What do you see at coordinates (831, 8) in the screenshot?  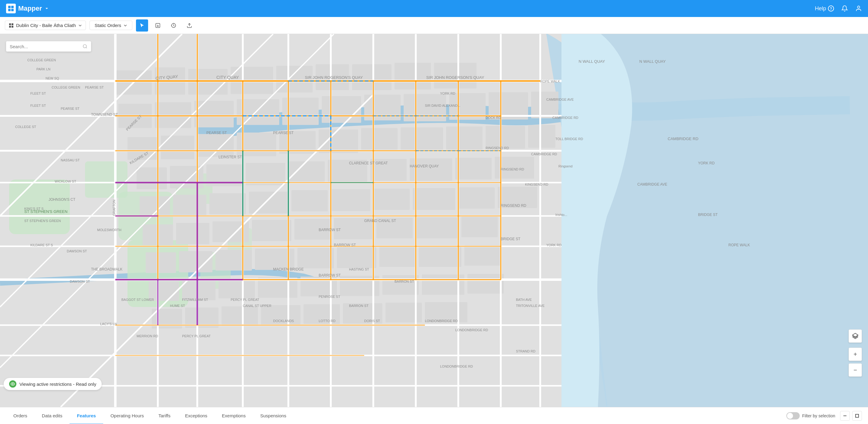 I see `help-icon: ?` at bounding box center [831, 8].